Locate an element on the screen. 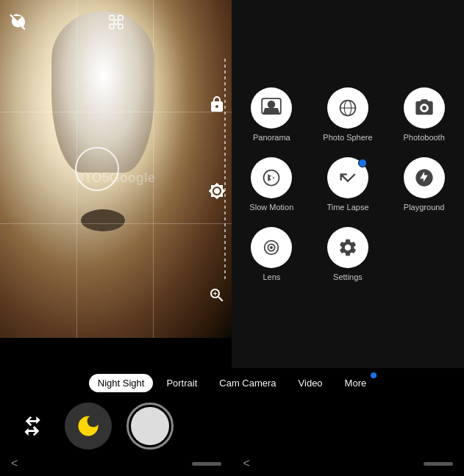 The height and width of the screenshot is (476, 464). zoom-icon is located at coordinates (217, 297).